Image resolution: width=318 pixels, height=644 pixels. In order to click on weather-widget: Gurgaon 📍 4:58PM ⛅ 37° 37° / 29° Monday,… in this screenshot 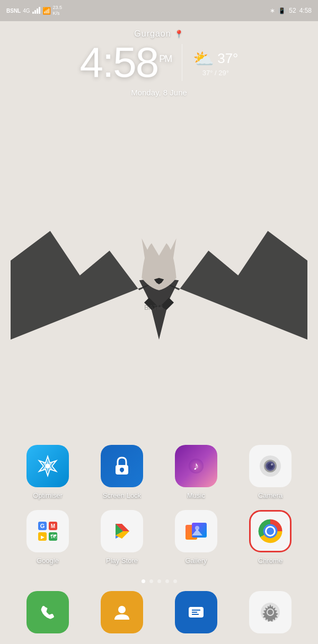, I will do `click(159, 63)`.